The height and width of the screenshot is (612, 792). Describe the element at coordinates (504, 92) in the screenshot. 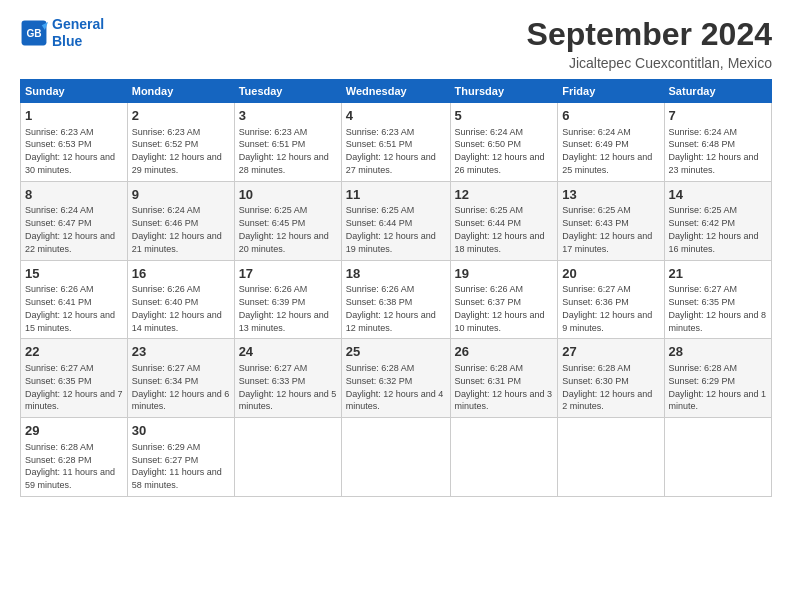

I see `col-header-thursday: Thursday` at that location.